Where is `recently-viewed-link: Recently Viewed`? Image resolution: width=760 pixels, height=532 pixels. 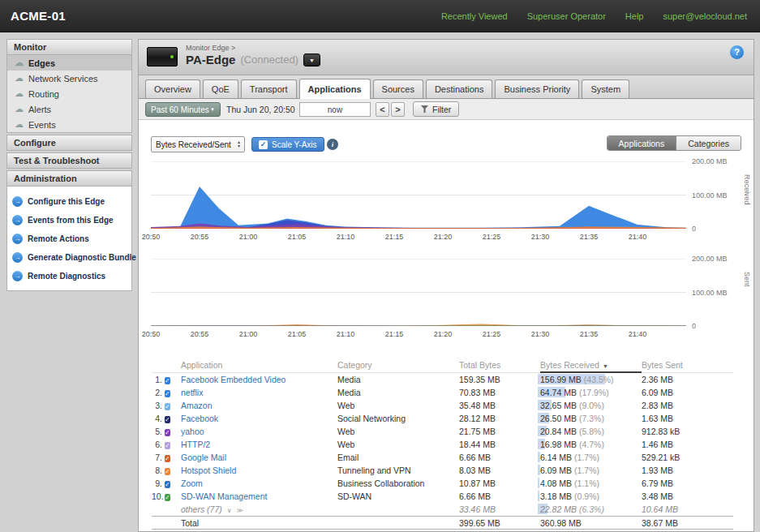 recently-viewed-link: Recently Viewed is located at coordinates (474, 16).